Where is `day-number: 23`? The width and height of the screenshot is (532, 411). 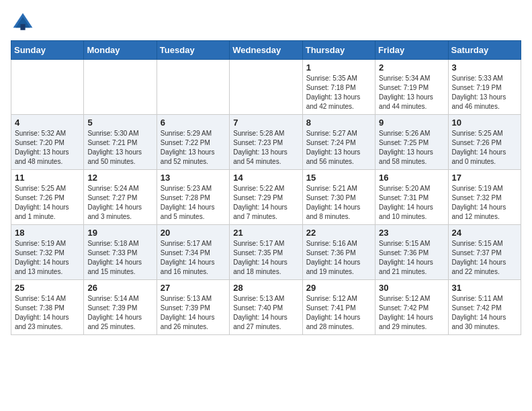
day-number: 23 is located at coordinates (411, 232).